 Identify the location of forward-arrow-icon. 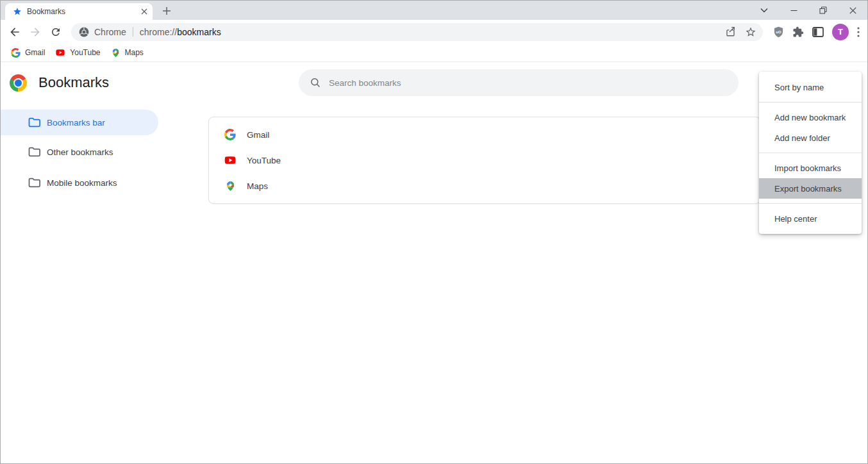
(35, 32).